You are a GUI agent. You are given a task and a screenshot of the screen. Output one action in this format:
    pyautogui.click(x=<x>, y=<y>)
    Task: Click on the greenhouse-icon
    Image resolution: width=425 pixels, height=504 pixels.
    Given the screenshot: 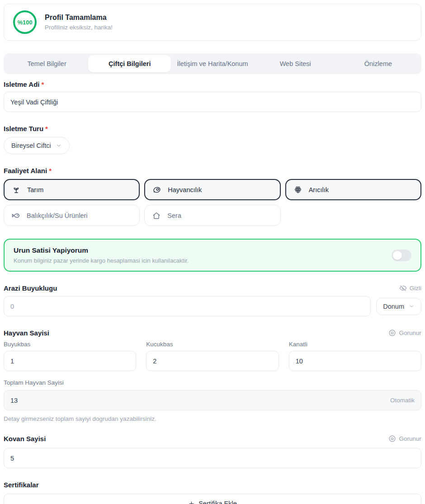 What is the action you would take?
    pyautogui.click(x=156, y=216)
    